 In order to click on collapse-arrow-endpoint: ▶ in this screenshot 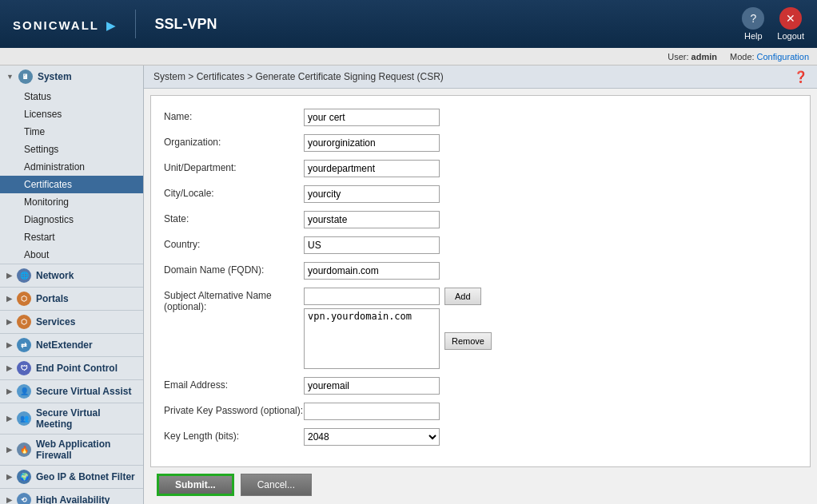, I will do `click(10, 368)`.